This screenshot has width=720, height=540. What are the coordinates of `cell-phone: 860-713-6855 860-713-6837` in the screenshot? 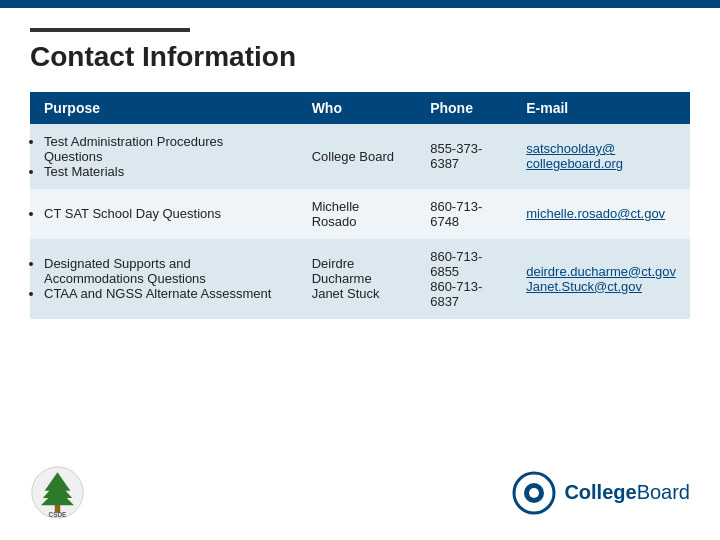 It's located at (464, 279).